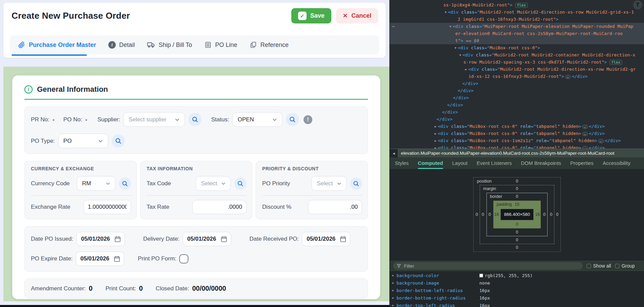 The width and height of the screenshot is (644, 307). Describe the element at coordinates (494, 165) in the screenshot. I see `inspector-tab-event-listeners: Event Listeners` at that location.